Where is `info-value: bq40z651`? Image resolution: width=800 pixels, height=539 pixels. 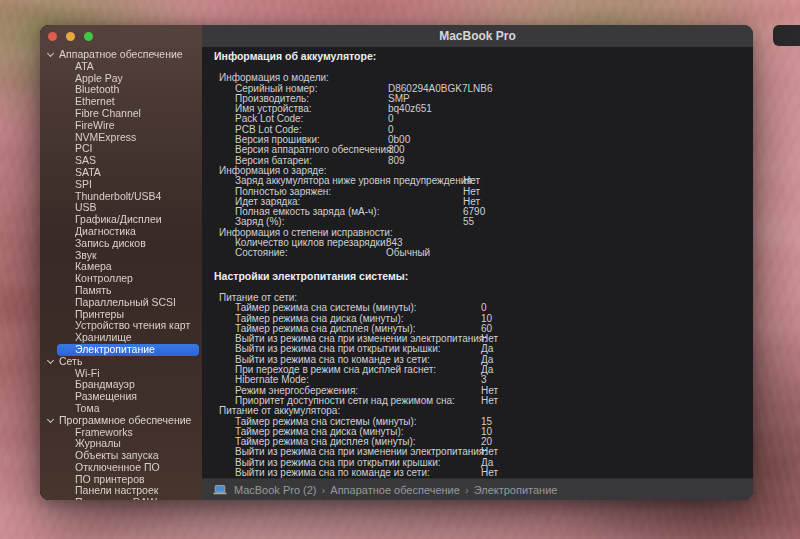
info-value: bq40z651 is located at coordinates (410, 109).